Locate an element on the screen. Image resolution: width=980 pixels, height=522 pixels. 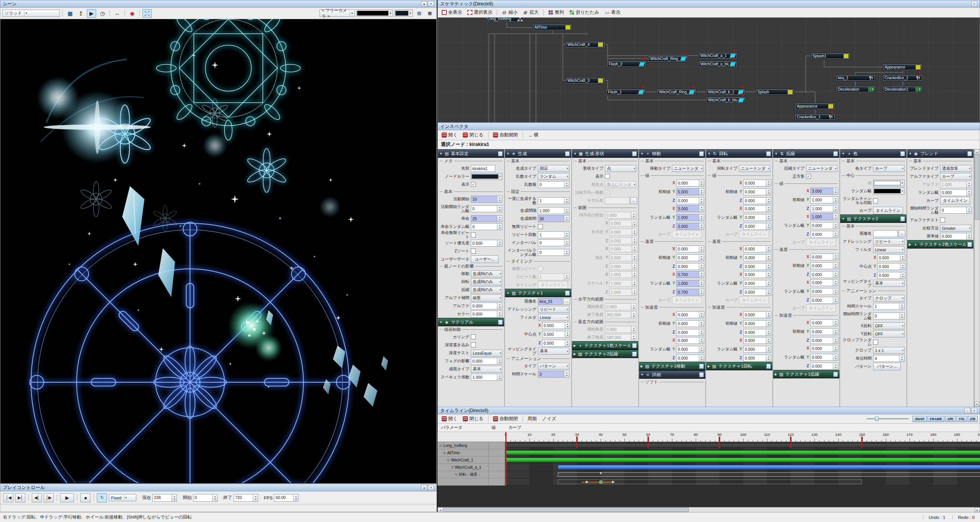
scroll-left-icon: ◂ is located at coordinates (440, 510).